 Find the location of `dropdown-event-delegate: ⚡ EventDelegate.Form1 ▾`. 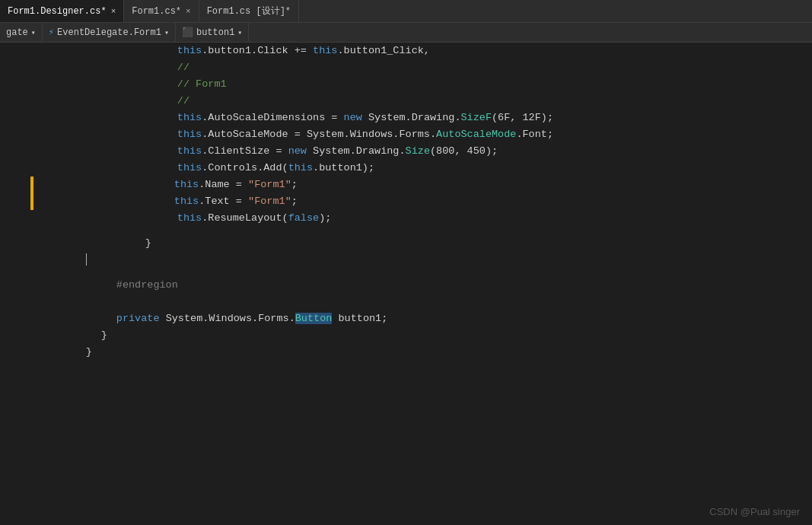

dropdown-event-delegate: ⚡ EventDelegate.Form1 ▾ is located at coordinates (110, 32).